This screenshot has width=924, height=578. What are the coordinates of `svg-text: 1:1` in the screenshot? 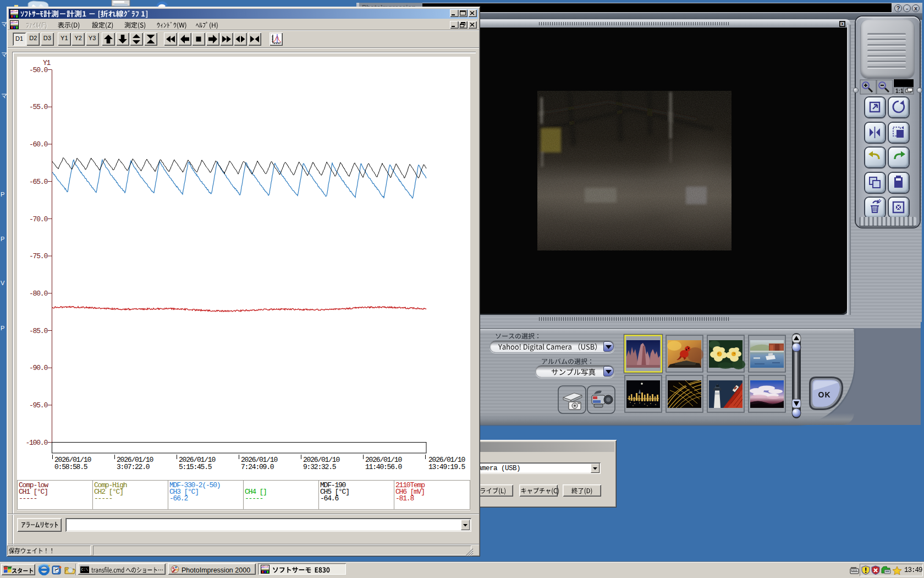 It's located at (900, 91).